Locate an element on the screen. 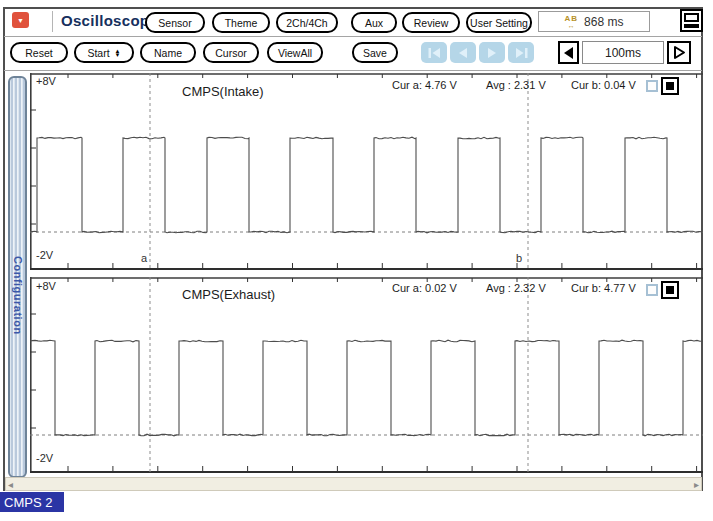 This screenshot has height=521, width=713. exhaust-checkbox is located at coordinates (652, 290).